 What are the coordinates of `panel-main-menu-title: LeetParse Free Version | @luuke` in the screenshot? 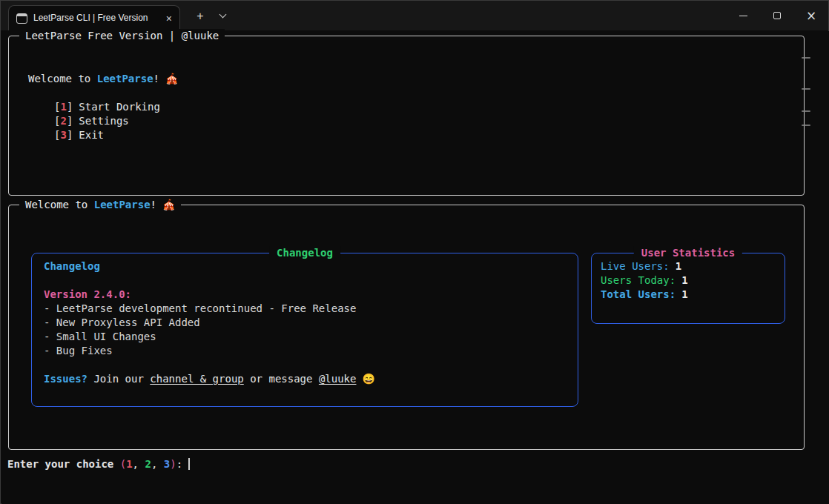 It's located at (122, 36).